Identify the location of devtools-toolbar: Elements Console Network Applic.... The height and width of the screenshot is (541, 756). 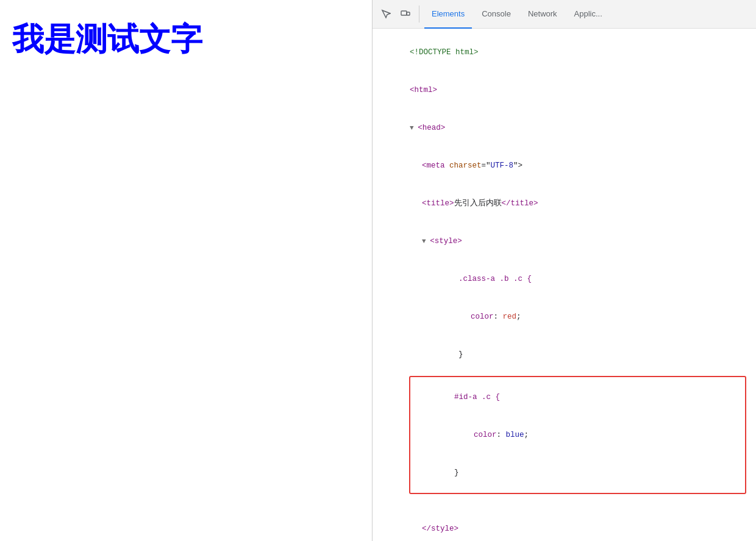
(565, 15).